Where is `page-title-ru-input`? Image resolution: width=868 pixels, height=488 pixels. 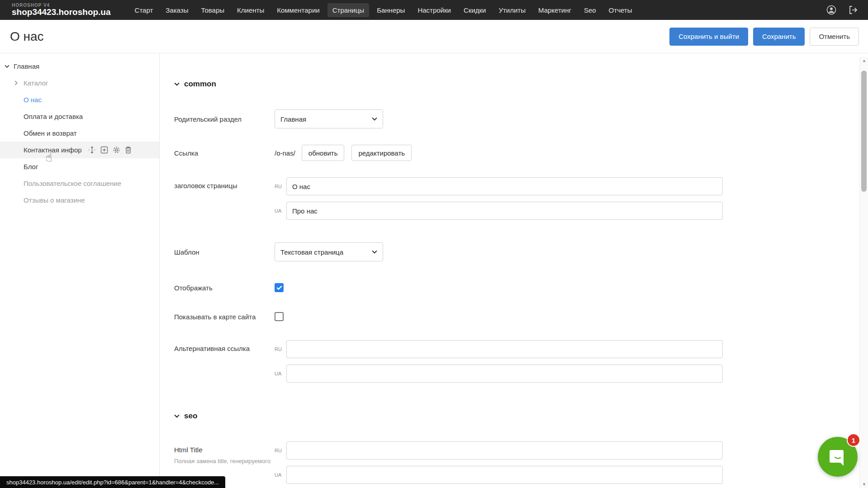 page-title-ru-input is located at coordinates (505, 186).